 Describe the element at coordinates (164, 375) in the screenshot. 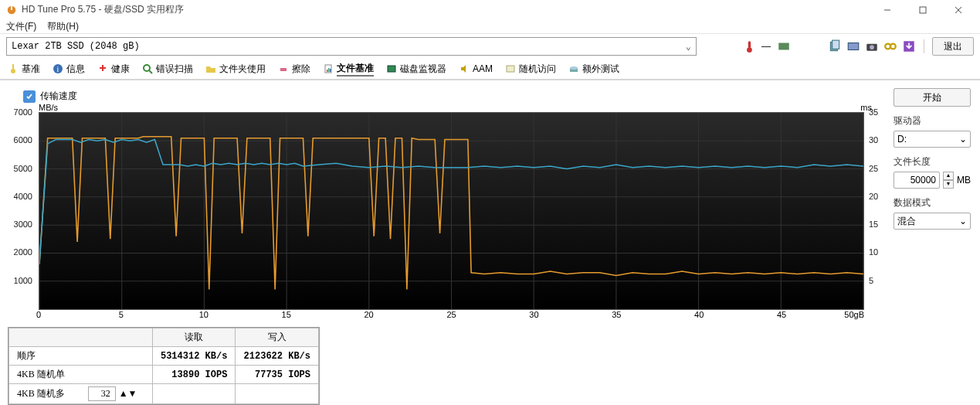

I see `table-row: 4KB 随机单 13890 IOPS 77735 IOPS` at that location.